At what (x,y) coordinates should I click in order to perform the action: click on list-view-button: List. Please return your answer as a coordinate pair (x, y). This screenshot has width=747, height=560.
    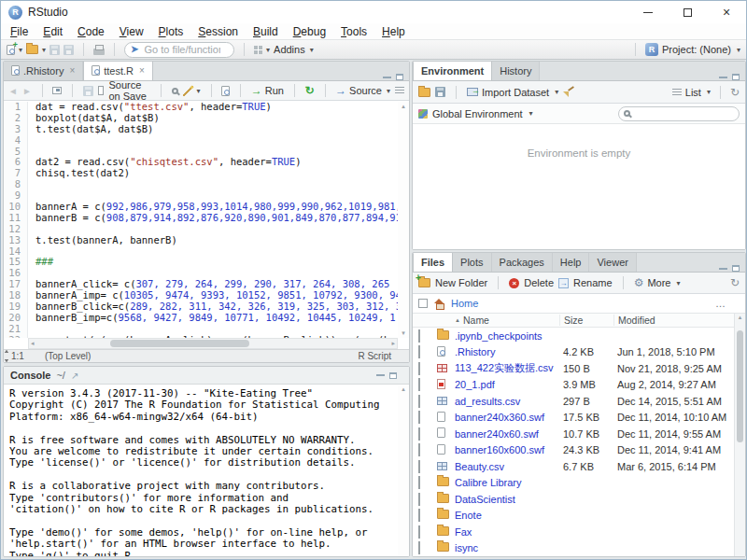
    Looking at the image, I should click on (693, 92).